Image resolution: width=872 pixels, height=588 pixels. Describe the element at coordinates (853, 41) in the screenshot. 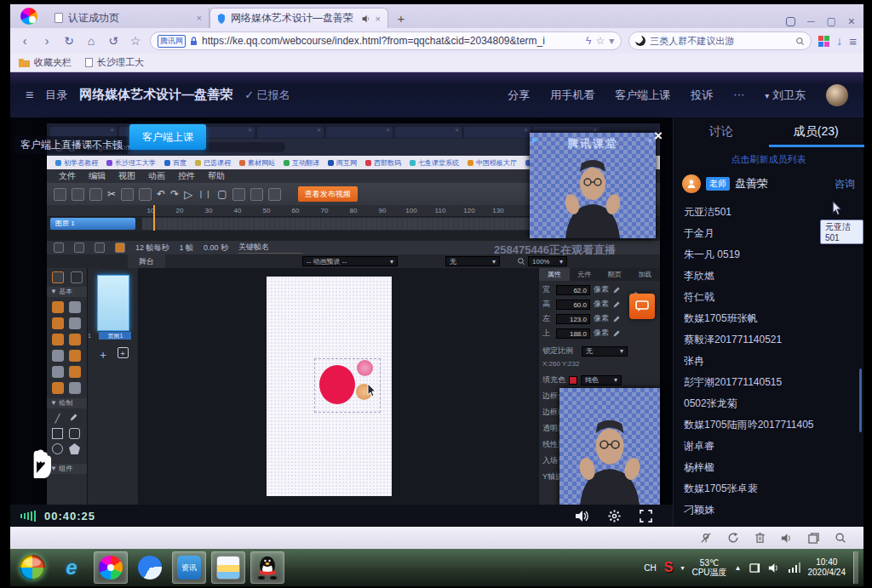

I see `menu-icon: ≡` at that location.